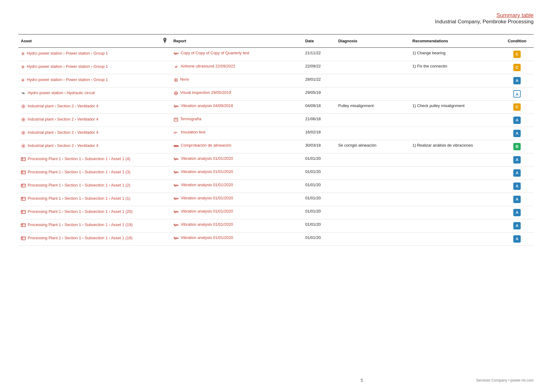 The height and width of the screenshot is (392, 552). Describe the element at coordinates (88, 173) in the screenshot. I see `asset-cell: Processing Plant 1 › Section 1 › Subsect…` at that location.